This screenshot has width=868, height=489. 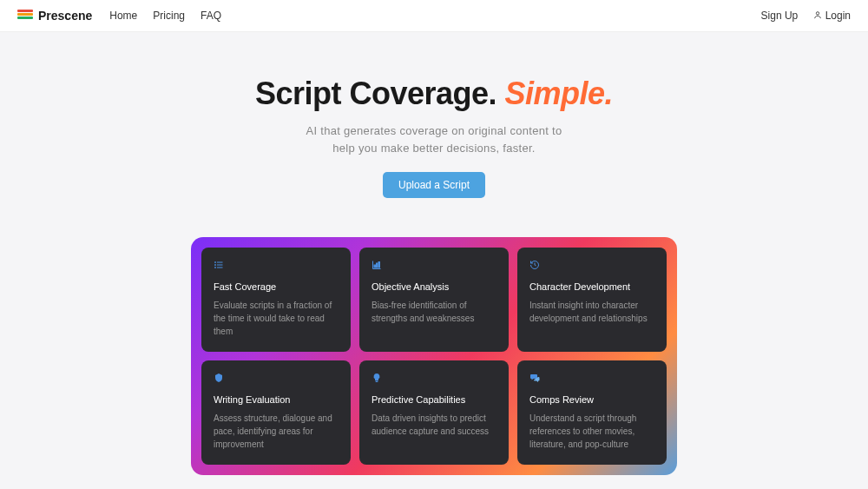 What do you see at coordinates (276, 300) in the screenshot?
I see `feature-card-0: Fast CoverageEvaluate scripts in a fract…` at bounding box center [276, 300].